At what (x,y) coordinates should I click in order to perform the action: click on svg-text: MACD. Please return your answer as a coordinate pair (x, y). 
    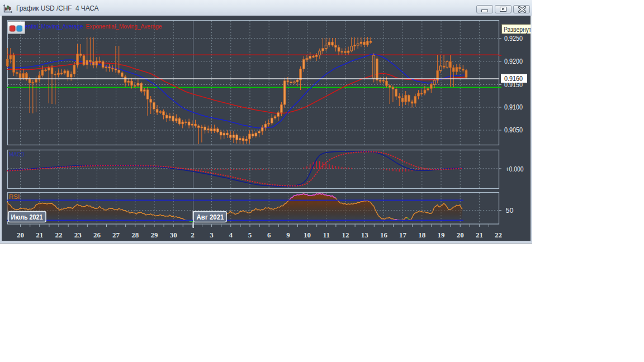
    Looking at the image, I should click on (17, 154).